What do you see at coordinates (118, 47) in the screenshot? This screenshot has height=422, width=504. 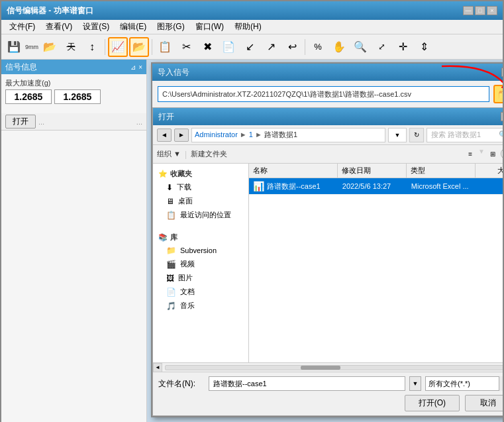 I see `toolbar-waveform: 📈` at bounding box center [118, 47].